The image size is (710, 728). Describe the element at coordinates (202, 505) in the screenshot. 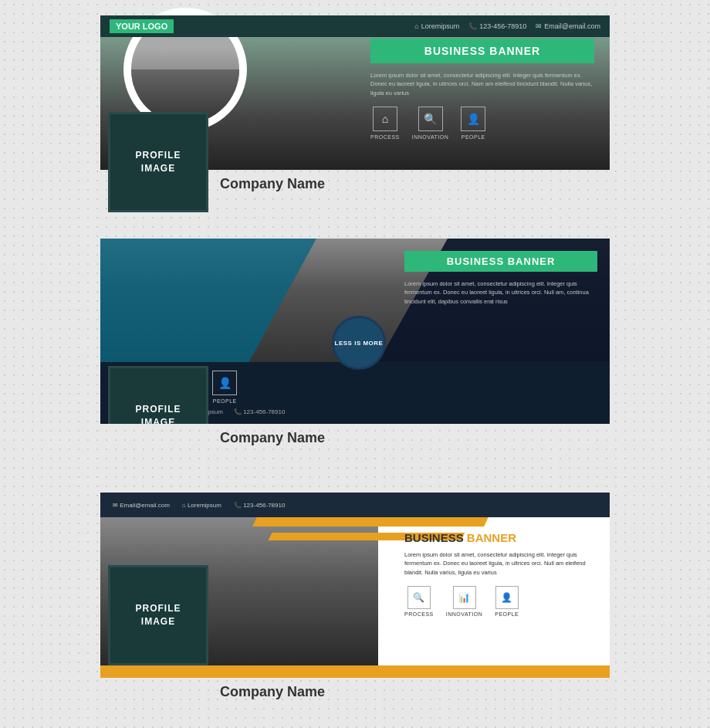

I see `b3-address: ⌂ Loremipsum` at that location.